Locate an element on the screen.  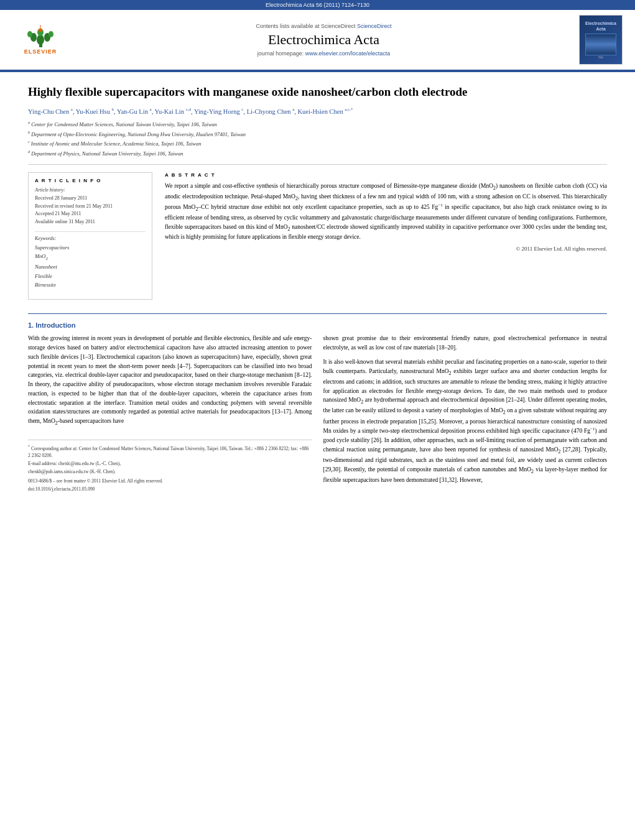
footnote-email2: chenkh@pub.iams.sinica.edu.tw (K.-H. Che… is located at coordinates (170, 471).